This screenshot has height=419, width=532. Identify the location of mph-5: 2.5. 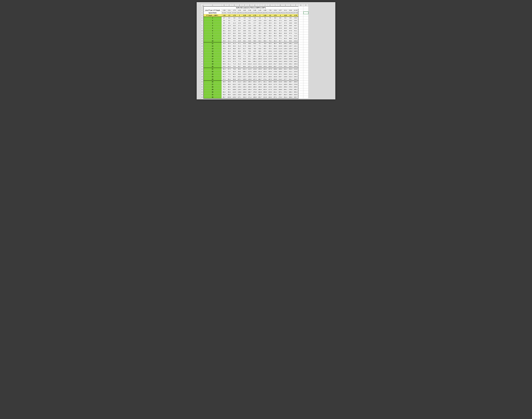
(250, 15).